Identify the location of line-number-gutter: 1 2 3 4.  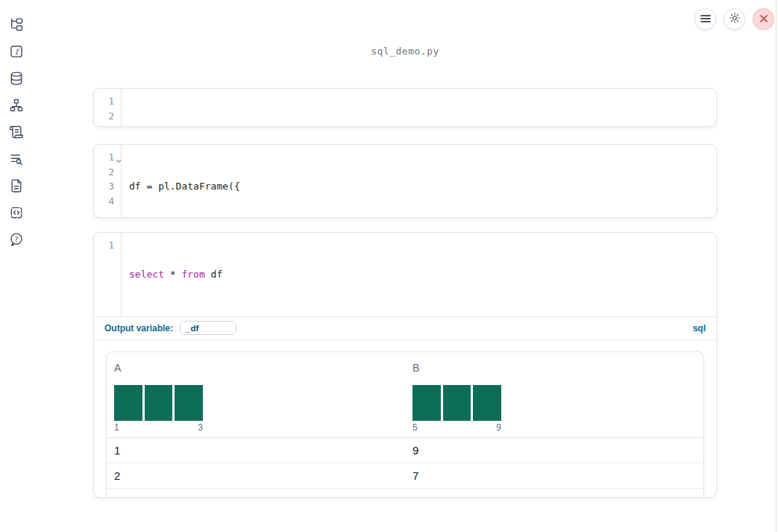
(107, 181).